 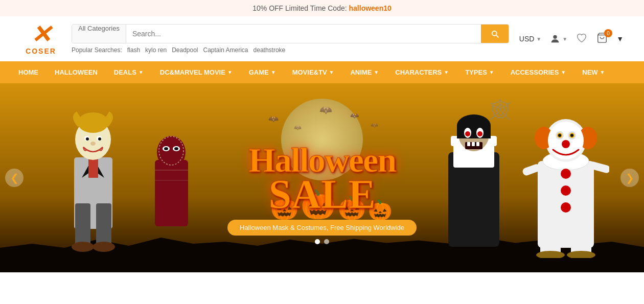 I want to click on nav-types: TYPES ▼, so click(x=479, y=73).